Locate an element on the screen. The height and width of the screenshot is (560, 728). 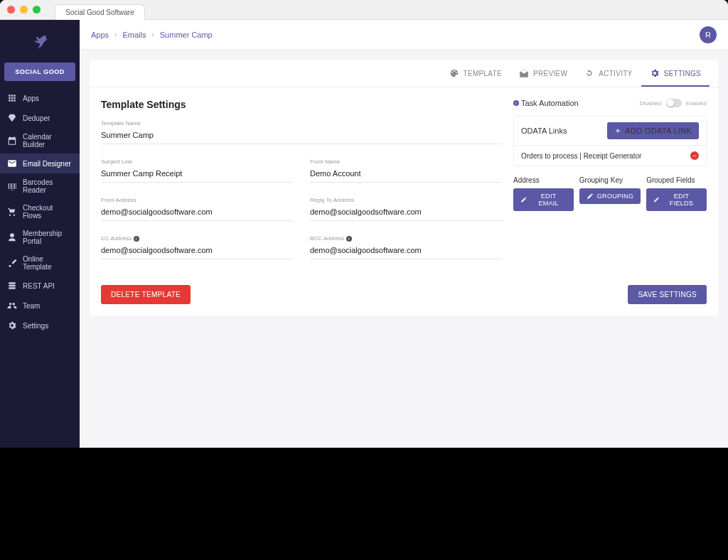
browser-tab: Social Good Software is located at coordinates (100, 12).